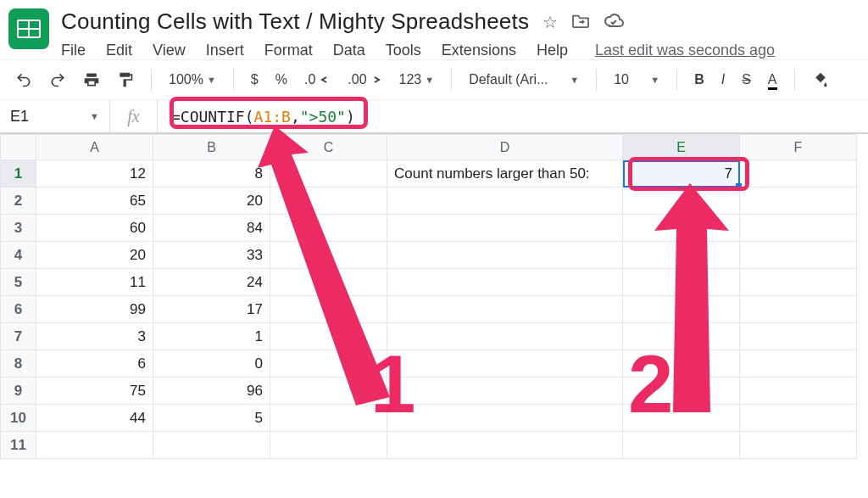 The width and height of the screenshot is (868, 498). What do you see at coordinates (505, 174) in the screenshot?
I see `cell-label-d1: Count numbers larger than 50:` at bounding box center [505, 174].